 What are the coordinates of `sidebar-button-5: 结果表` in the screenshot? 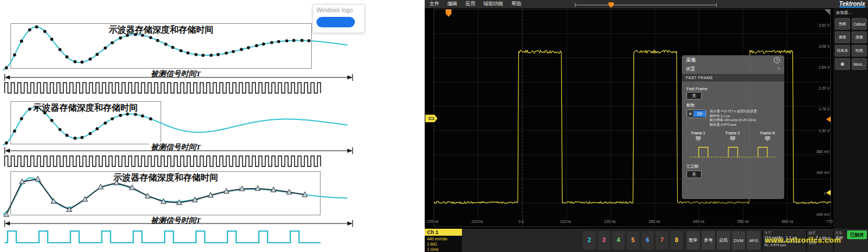 It's located at (842, 51).